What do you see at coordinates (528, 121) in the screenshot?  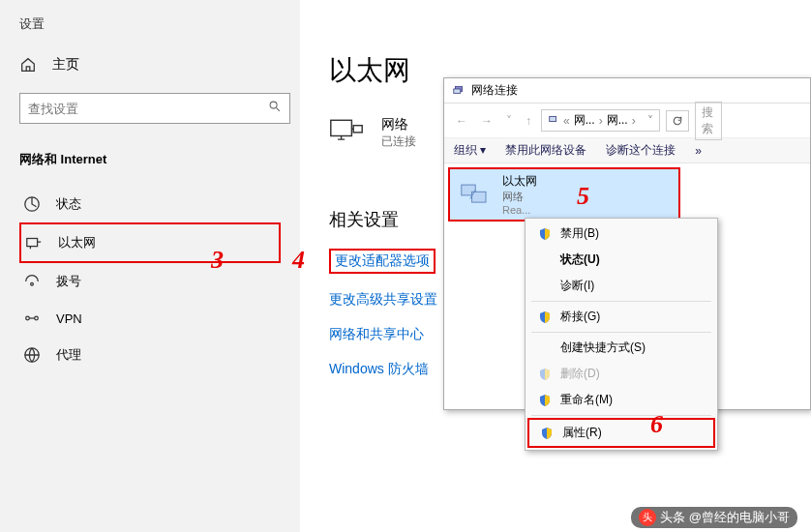 I see `up-button: ↑` at bounding box center [528, 121].